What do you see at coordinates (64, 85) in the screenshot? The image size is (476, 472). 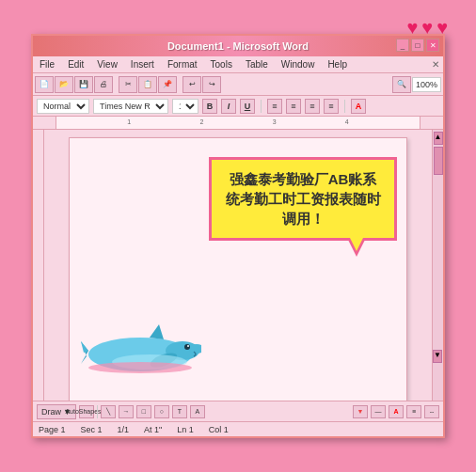 I see `open-button: 📂` at bounding box center [64, 85].